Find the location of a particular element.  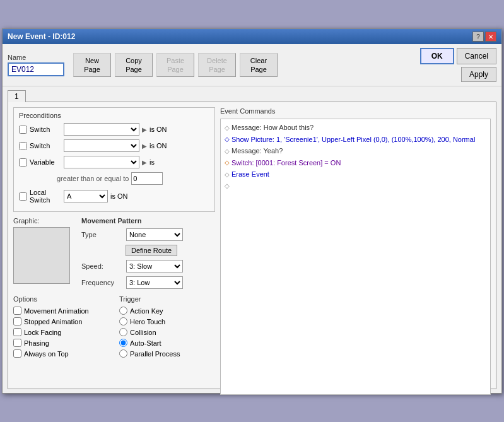

variable-label: Variable is located at coordinates (45, 162).